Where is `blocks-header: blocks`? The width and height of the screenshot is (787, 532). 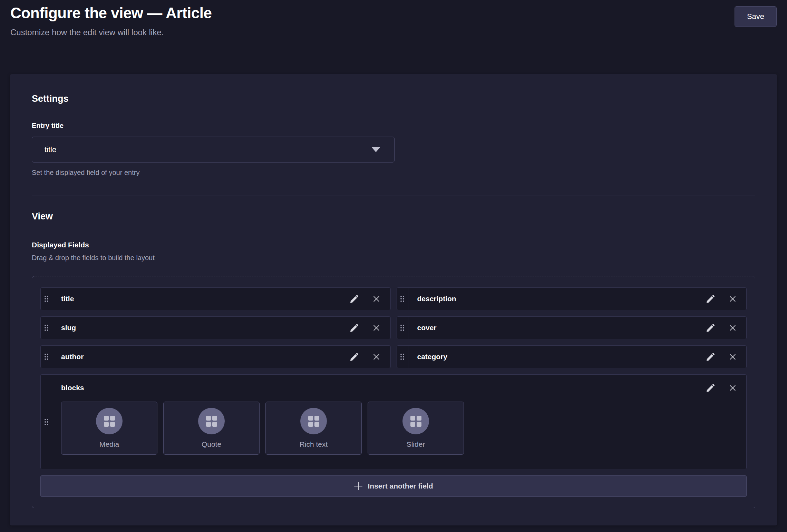 blocks-header: blocks is located at coordinates (404, 388).